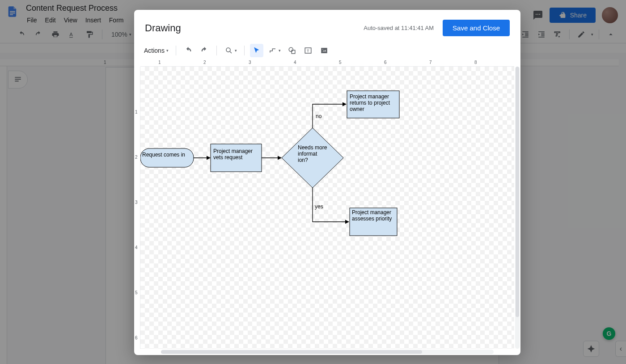 The image size is (626, 364). I want to click on shape-process-vet-text: Project manager vets request, so click(237, 154).